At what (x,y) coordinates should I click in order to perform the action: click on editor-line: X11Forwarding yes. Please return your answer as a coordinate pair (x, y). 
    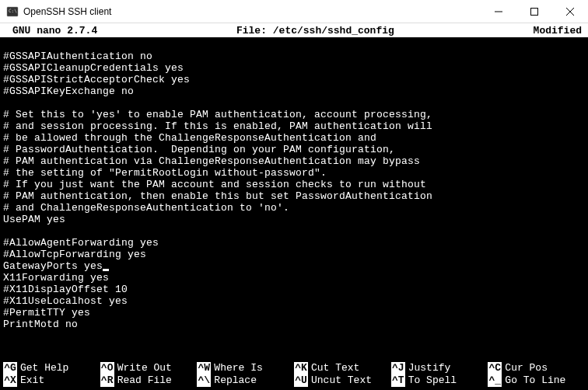
    Looking at the image, I should click on (294, 278).